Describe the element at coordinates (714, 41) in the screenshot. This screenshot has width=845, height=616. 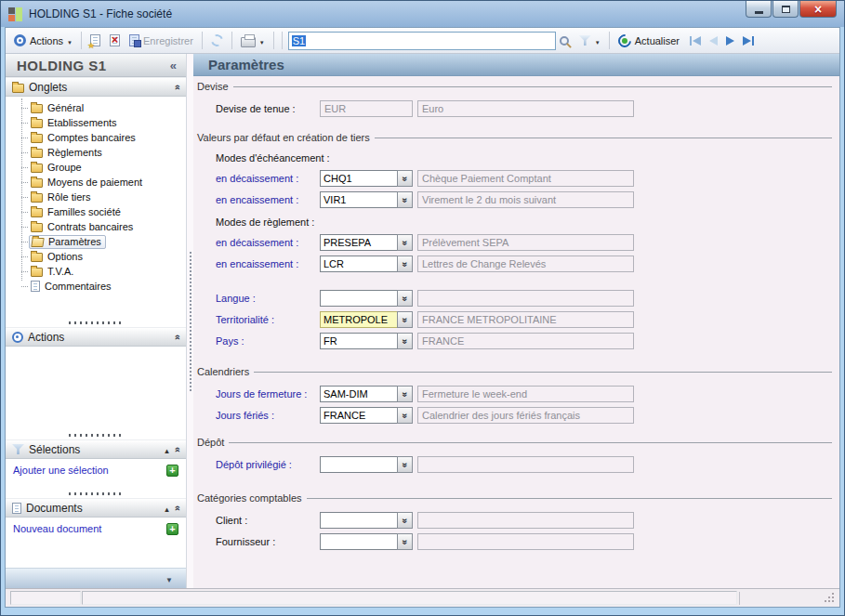
I see `previous-record-button` at that location.